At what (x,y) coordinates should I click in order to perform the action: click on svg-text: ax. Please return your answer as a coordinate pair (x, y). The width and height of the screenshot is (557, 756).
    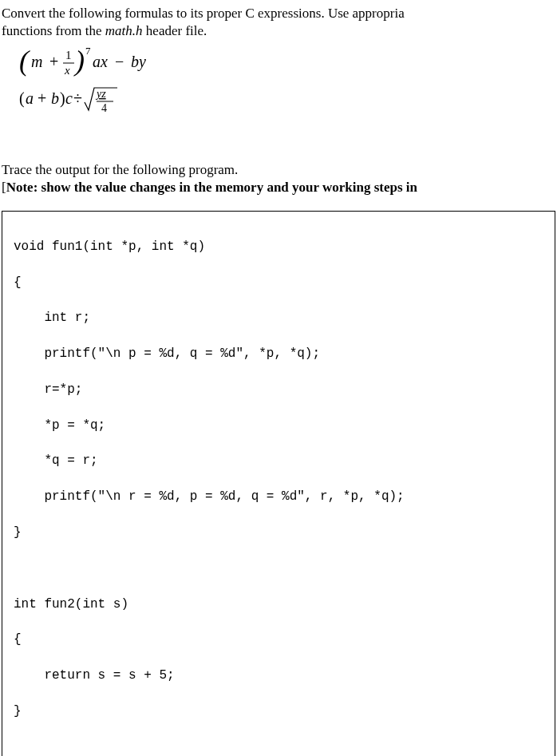
    Looking at the image, I should click on (101, 61).